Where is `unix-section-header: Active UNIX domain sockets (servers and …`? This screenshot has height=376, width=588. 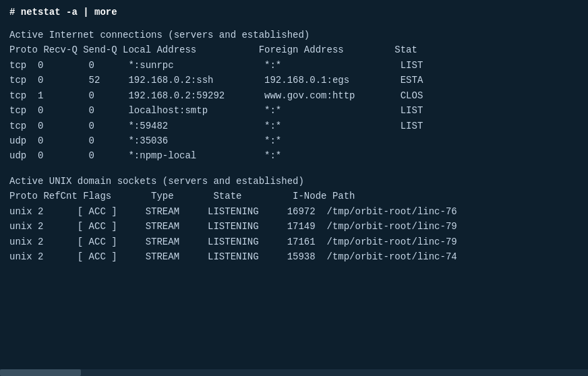
unix-section-header: Active UNIX domain sockets (servers and … is located at coordinates (294, 181).